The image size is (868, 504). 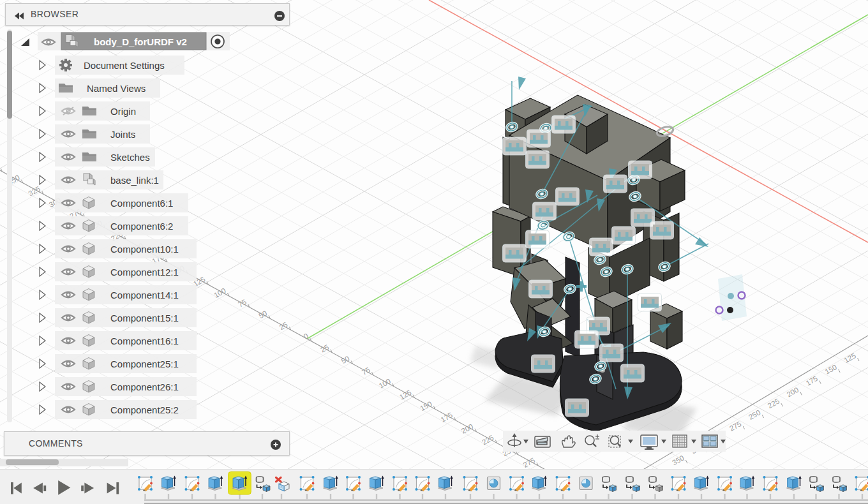 I want to click on svg-text: Component26:1, so click(x=144, y=387).